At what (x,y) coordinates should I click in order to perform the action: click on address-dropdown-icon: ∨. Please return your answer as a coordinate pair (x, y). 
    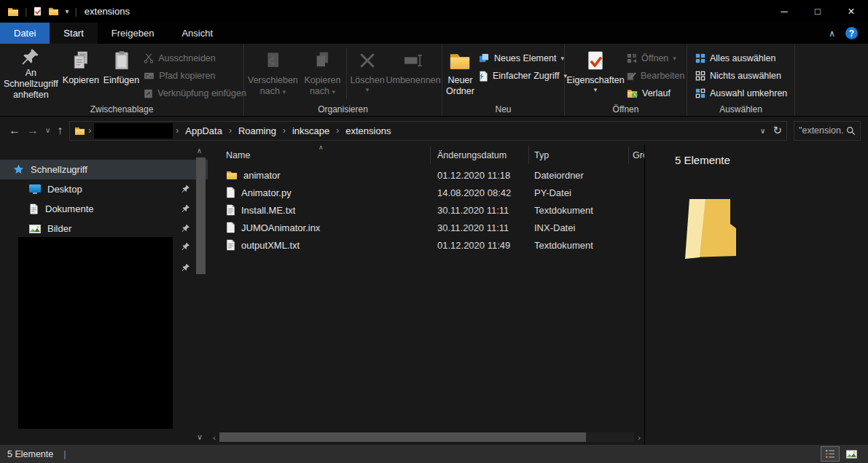
    Looking at the image, I should click on (762, 131).